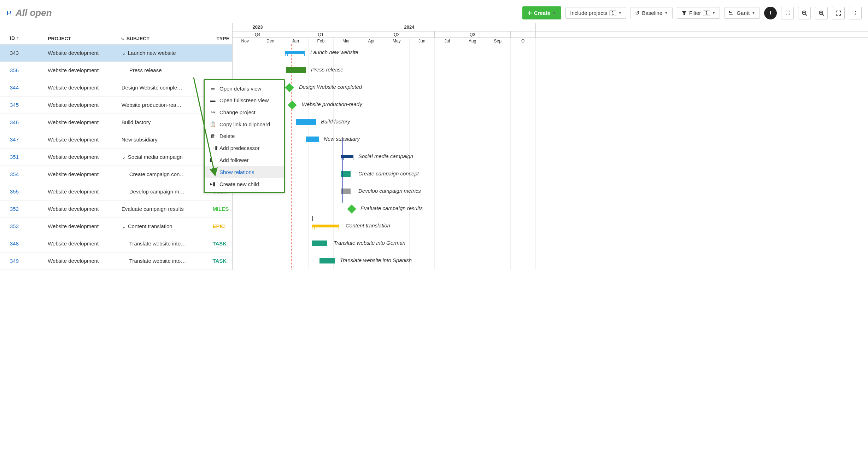  Describe the element at coordinates (542, 13) in the screenshot. I see `create-button: + Create ▼` at that location.